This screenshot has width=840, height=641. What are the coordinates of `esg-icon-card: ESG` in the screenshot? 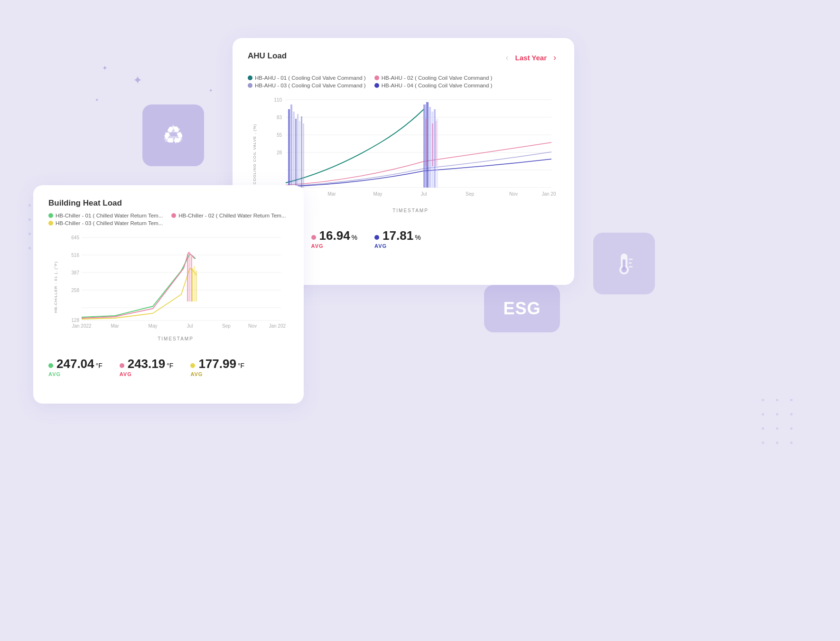 It's located at (522, 309).